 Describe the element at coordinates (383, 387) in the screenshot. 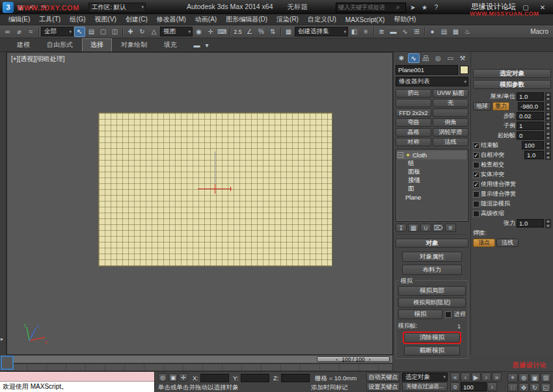

I see `set-key-button: 设置关键点` at that location.